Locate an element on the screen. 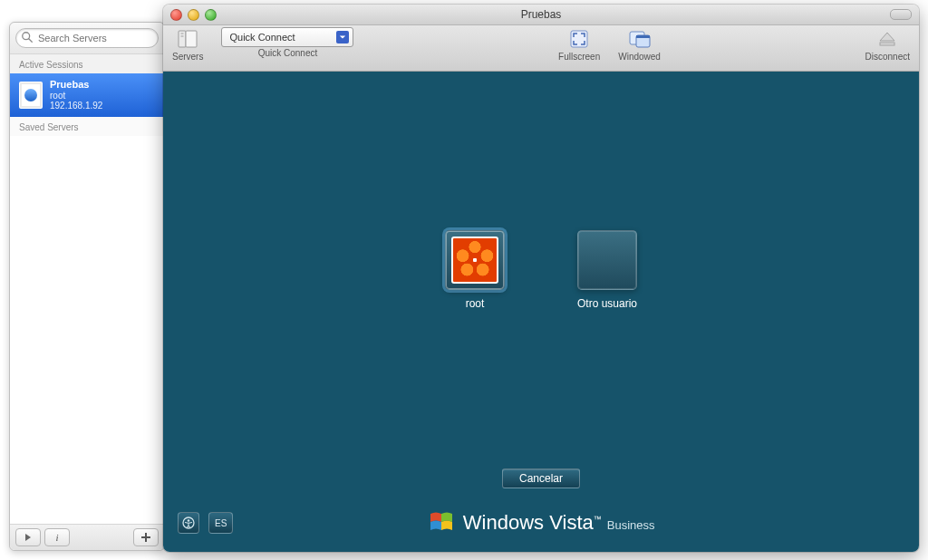  window-title: Pruebas is located at coordinates (541, 14).